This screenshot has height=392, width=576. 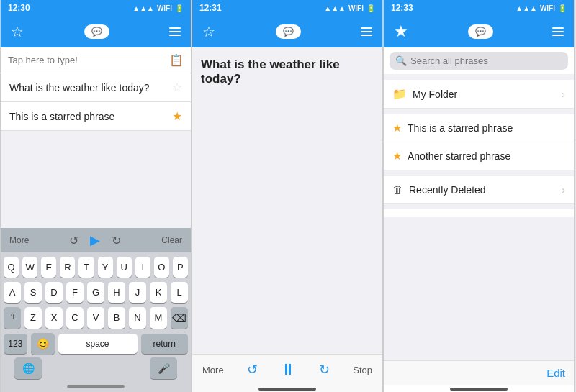 What do you see at coordinates (164, 9) in the screenshot?
I see `wifi-icon: WiFi` at bounding box center [164, 9].